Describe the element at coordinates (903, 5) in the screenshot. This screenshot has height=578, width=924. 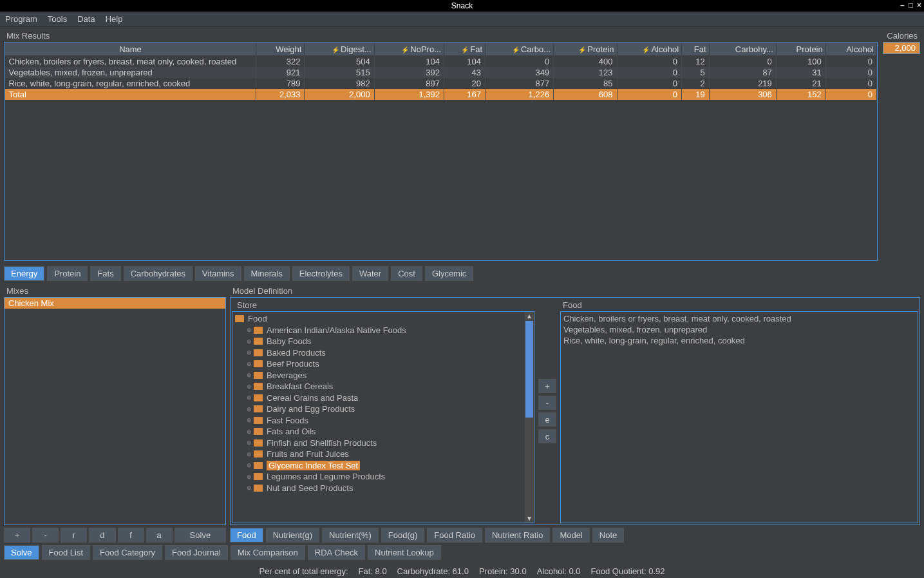
I see `minimize-icon: –` at that location.